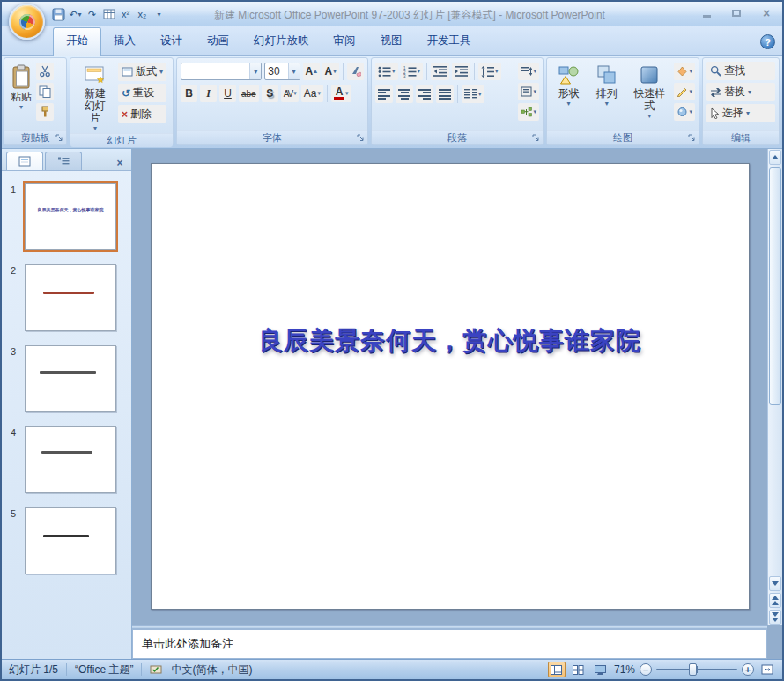  What do you see at coordinates (736, 13) in the screenshot?
I see `maximize-button` at bounding box center [736, 13].